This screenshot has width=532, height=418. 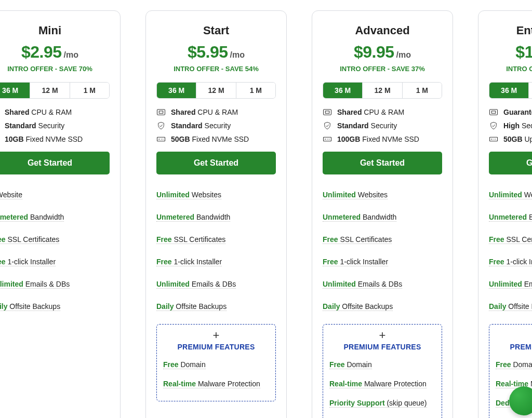 I want to click on spec-list: Shared CPU & RAMStandard Security100GB F…, so click(x=382, y=126).